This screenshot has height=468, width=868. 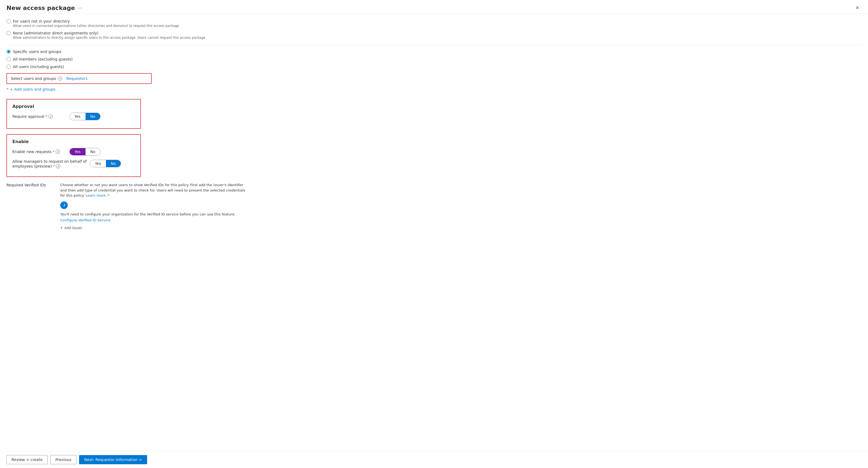 What do you see at coordinates (50, 166) in the screenshot?
I see `allow-managers-label-second-line: employees (preview) * i` at bounding box center [50, 166].